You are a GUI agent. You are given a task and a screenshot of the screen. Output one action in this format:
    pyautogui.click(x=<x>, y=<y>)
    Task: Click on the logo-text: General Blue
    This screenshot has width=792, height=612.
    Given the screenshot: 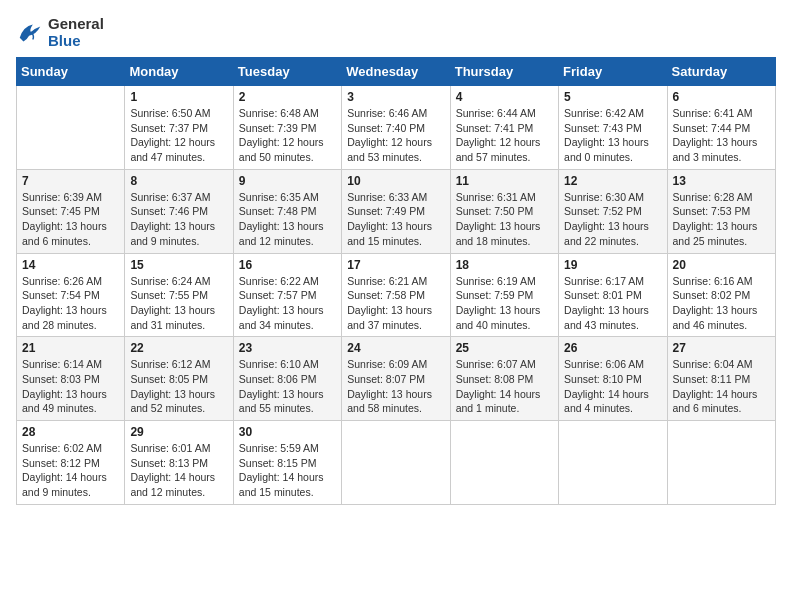 What is the action you would take?
    pyautogui.click(x=76, y=32)
    